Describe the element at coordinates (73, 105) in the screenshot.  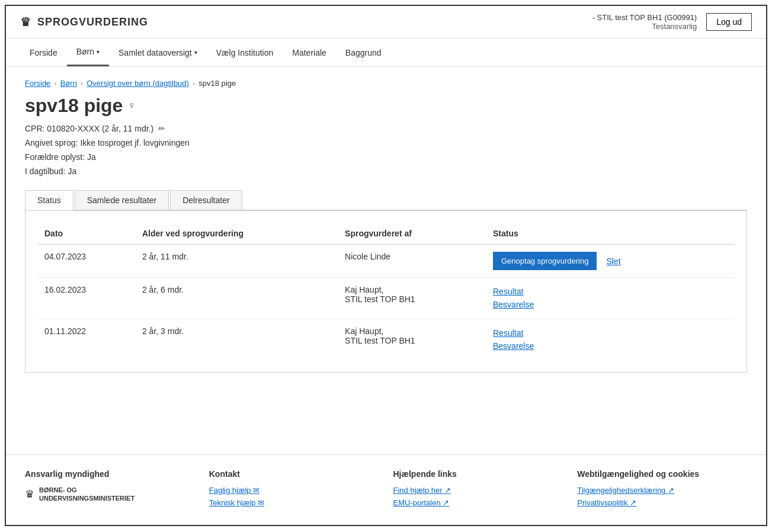
I see `child-name: spv18 pige` at that location.